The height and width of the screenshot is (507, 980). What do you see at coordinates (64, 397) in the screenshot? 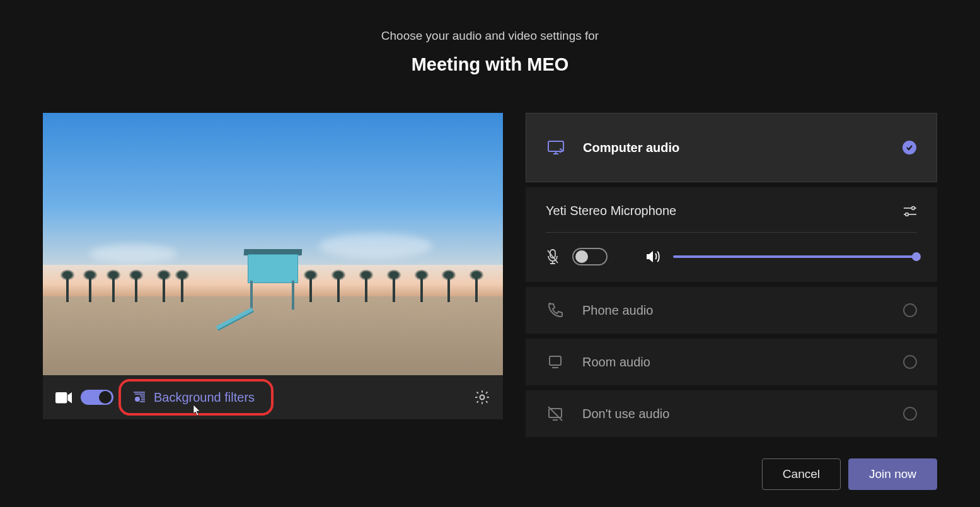
I see `camera-icon` at bounding box center [64, 397].